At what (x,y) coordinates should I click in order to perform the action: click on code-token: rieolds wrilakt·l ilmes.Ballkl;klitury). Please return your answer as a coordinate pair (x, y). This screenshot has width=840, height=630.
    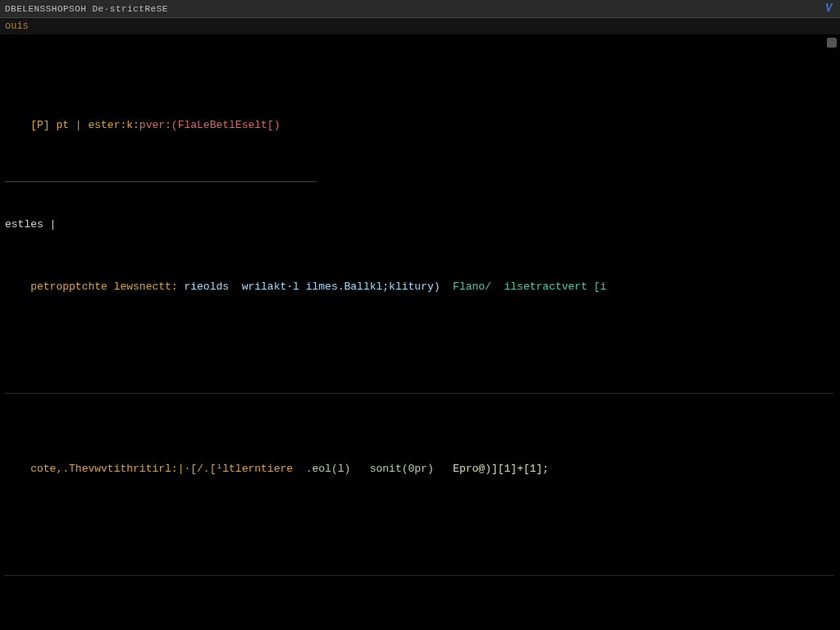
    Looking at the image, I should click on (318, 287).